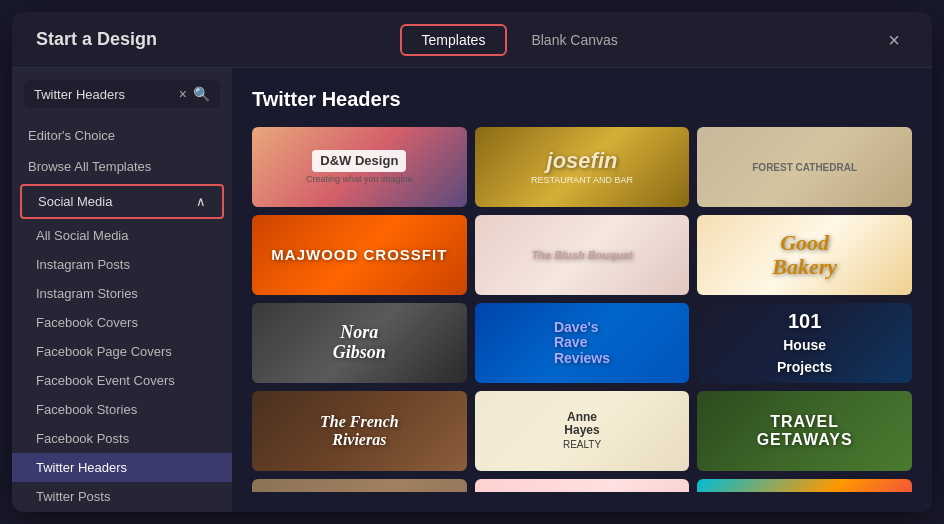 Image resolution: width=944 pixels, height=524 pixels. I want to click on sidebar-item-instagram-stories: Instagram Stories, so click(122, 294).